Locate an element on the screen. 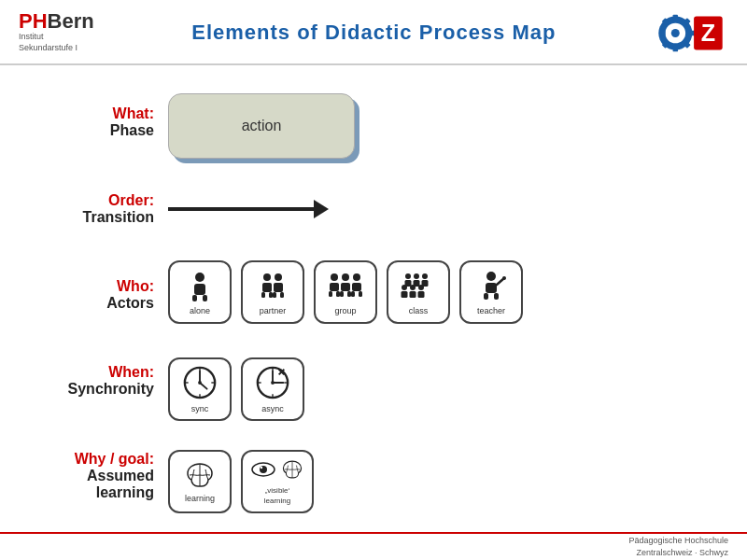 Image resolution: width=747 pixels, height=560 pixels. partner-icon is located at coordinates (273, 286).